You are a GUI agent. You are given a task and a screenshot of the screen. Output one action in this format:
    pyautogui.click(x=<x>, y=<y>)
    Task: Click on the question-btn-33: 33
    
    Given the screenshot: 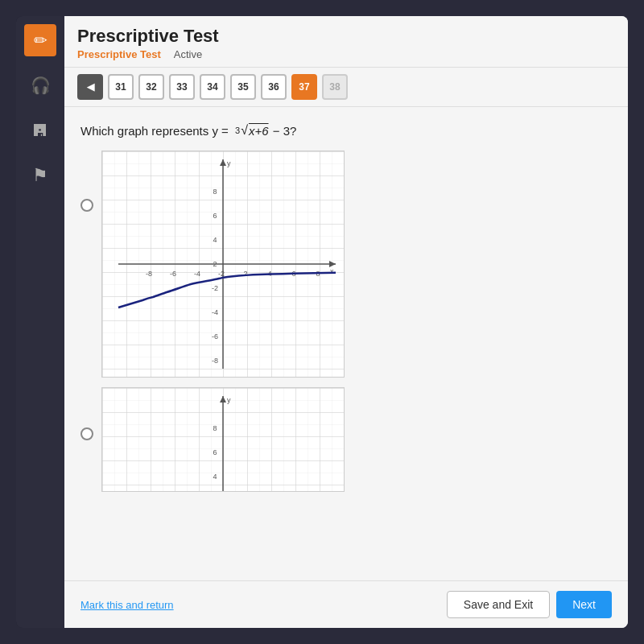 What is the action you would take?
    pyautogui.click(x=182, y=87)
    